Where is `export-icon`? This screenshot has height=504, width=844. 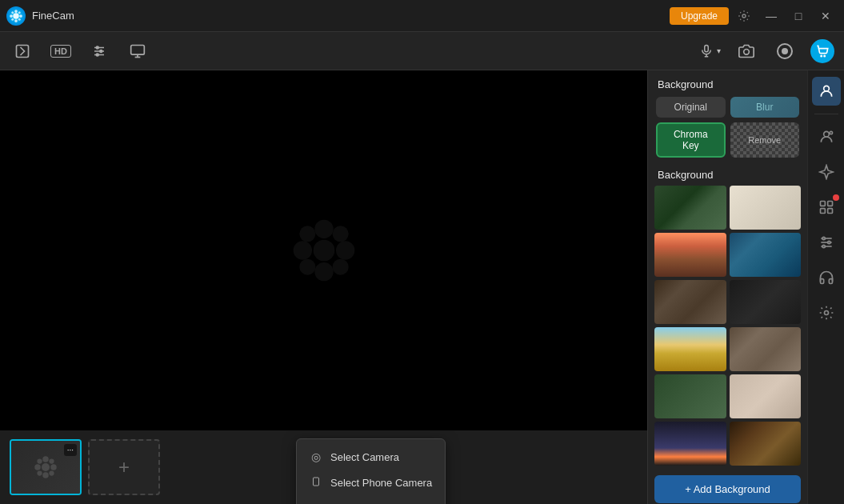 export-icon is located at coordinates (22, 51).